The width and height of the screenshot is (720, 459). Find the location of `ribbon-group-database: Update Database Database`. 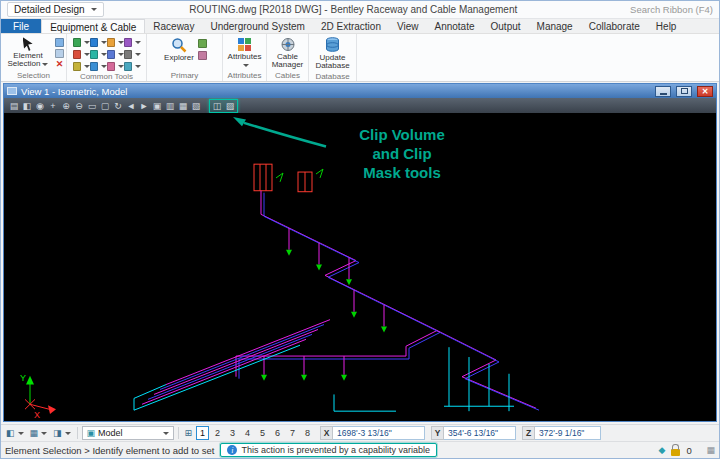

ribbon-group-database: Update Database Database is located at coordinates (333, 58).